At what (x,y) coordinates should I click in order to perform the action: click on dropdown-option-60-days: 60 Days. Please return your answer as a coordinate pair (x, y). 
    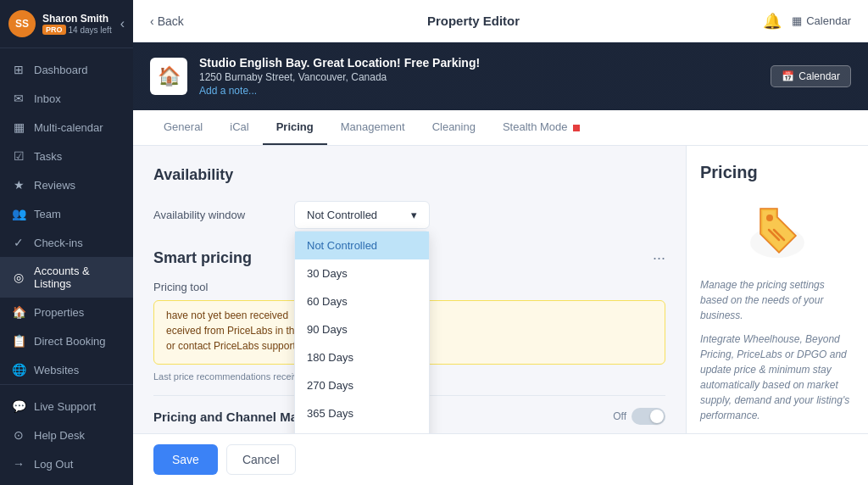
    Looking at the image, I should click on (362, 302).